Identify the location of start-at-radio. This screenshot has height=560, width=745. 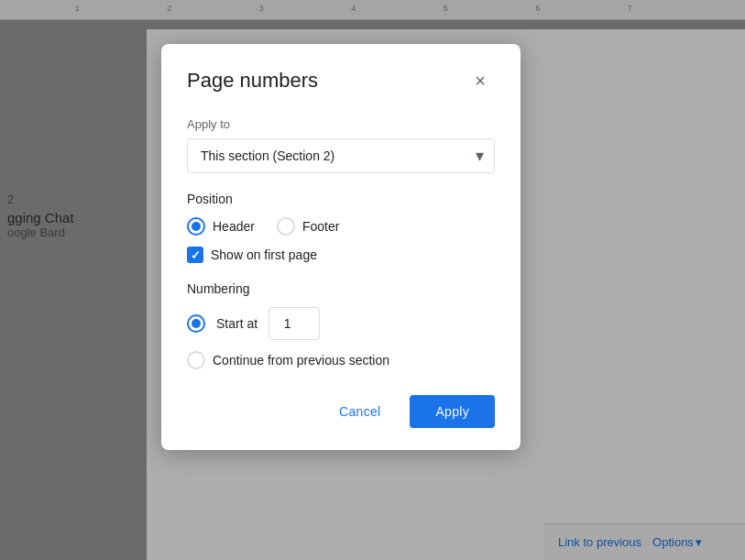
(196, 324).